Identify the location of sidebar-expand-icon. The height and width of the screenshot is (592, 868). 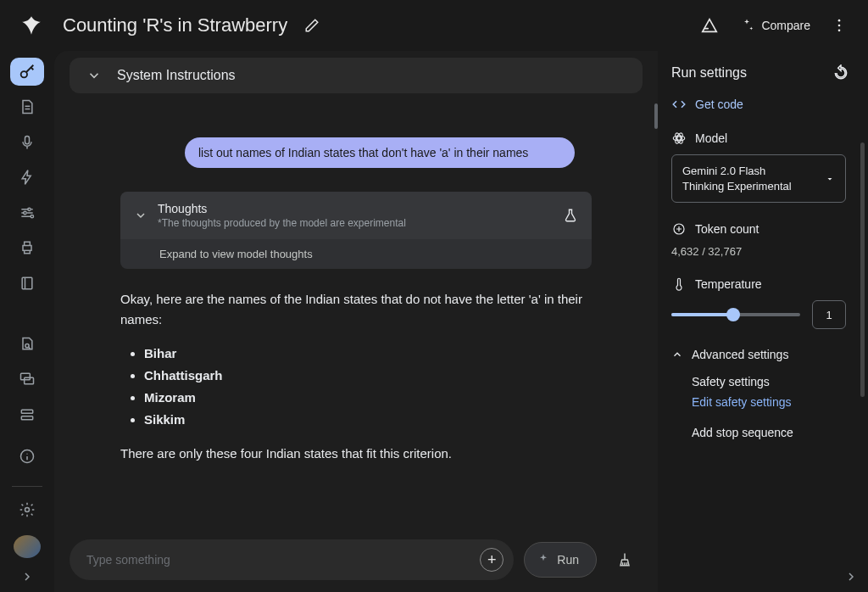
(27, 577).